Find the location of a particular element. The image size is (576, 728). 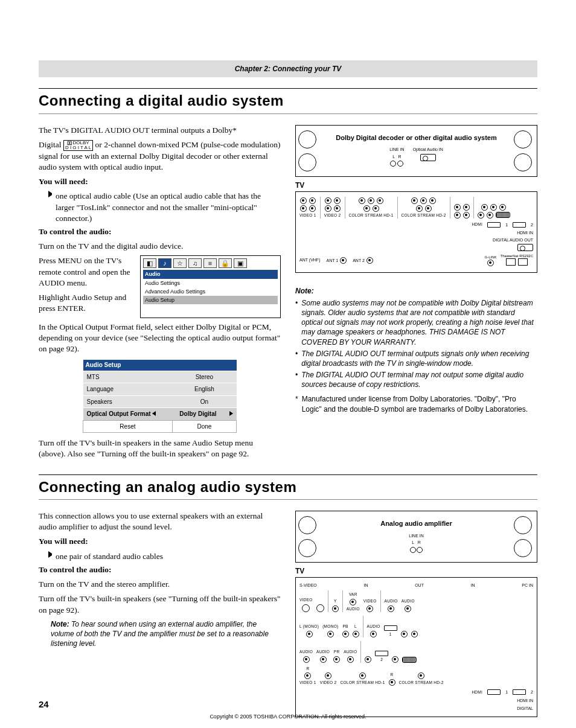

osd-tab-icon: ♪ is located at coordinates (165, 263).